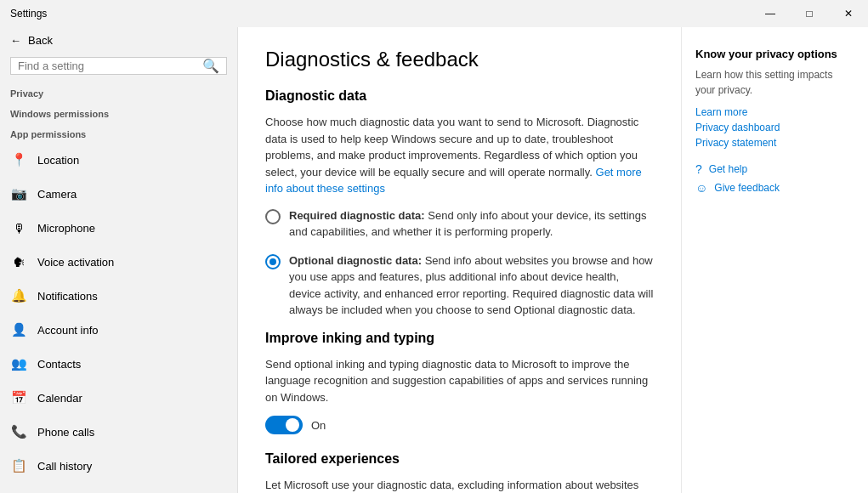 Image resolution: width=868 pixels, height=493 pixels. What do you see at coordinates (357, 216) in the screenshot?
I see `radio-required-label: Required diagnostic data:` at bounding box center [357, 216].